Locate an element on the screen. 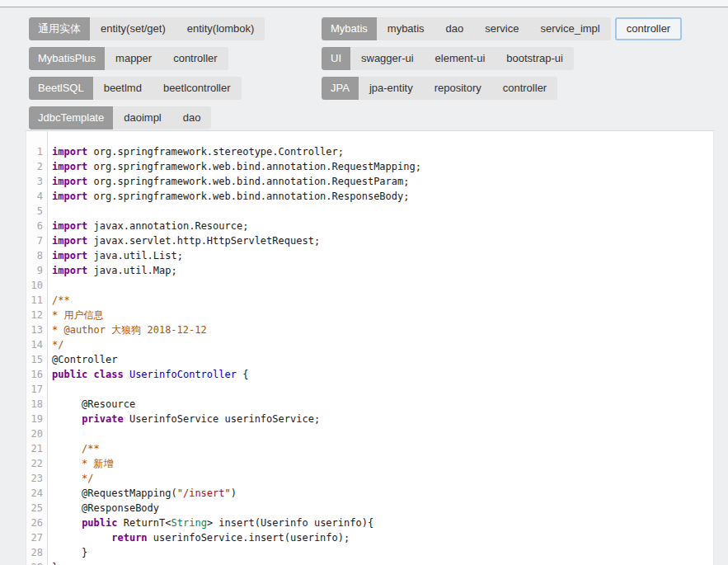 This screenshot has height=565, width=728. top-strip is located at coordinates (364, 3).